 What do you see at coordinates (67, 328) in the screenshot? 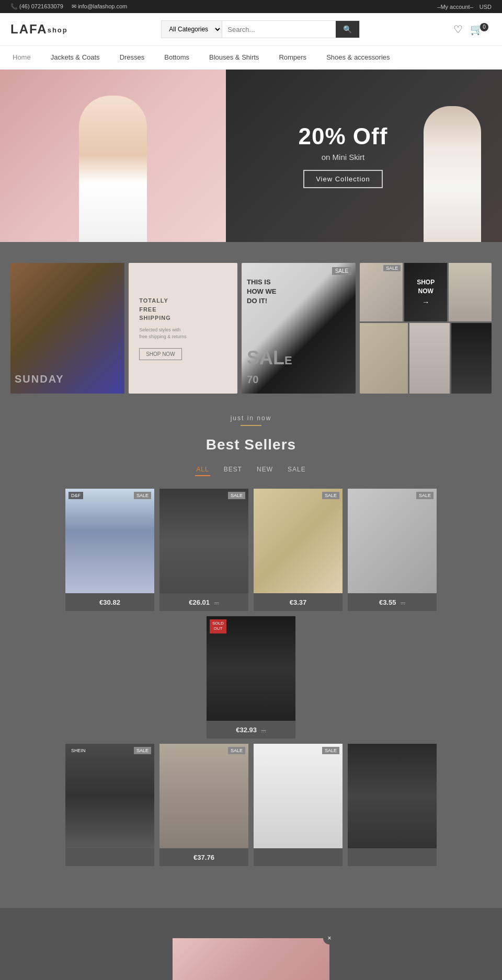
I see `promo-item-sunday: SUNDAY` at bounding box center [67, 328].